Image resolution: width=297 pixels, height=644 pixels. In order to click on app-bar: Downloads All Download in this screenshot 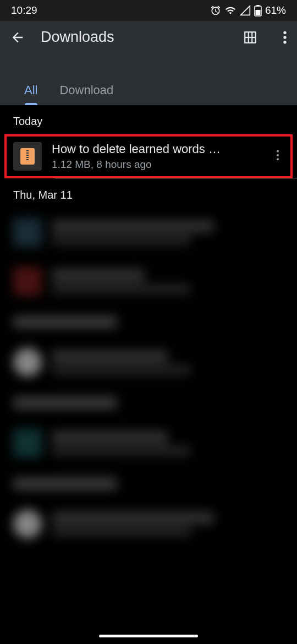, I will do `click(148, 63)`.